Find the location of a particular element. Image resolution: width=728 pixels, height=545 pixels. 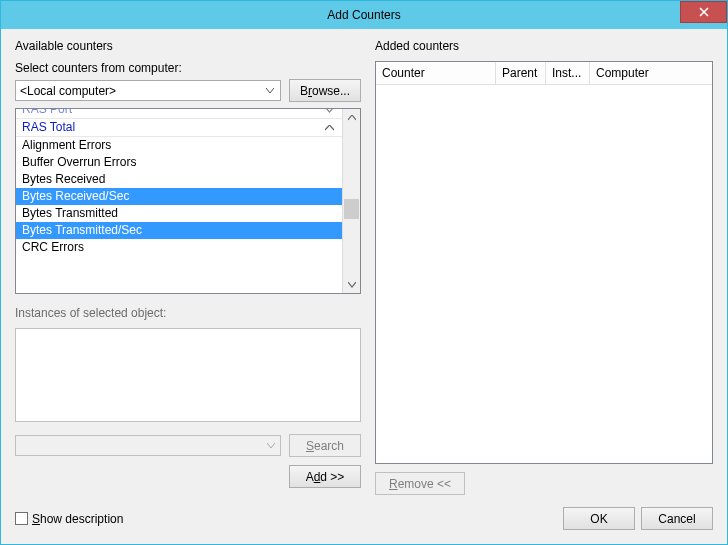

show-description-label: Show description is located at coordinates (78, 519).